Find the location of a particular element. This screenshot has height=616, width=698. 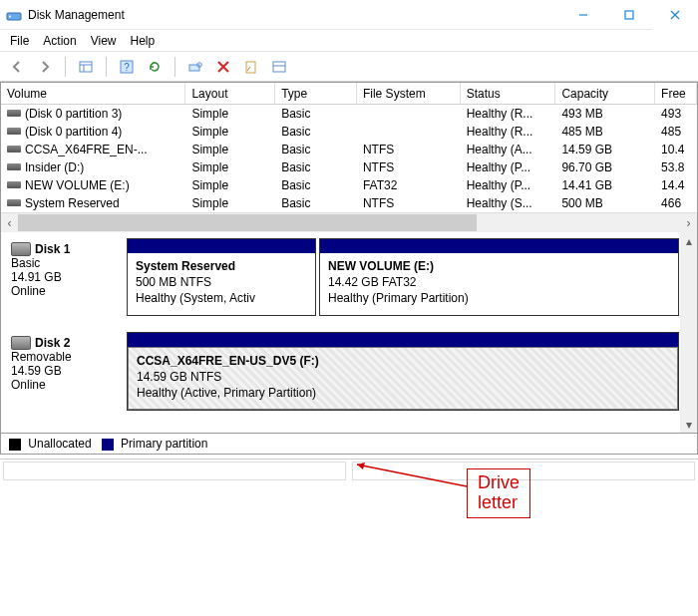

disk-row: Disk 2Removable14.59 GBOnlineCCSA_X64FRE… is located at coordinates (352, 372).